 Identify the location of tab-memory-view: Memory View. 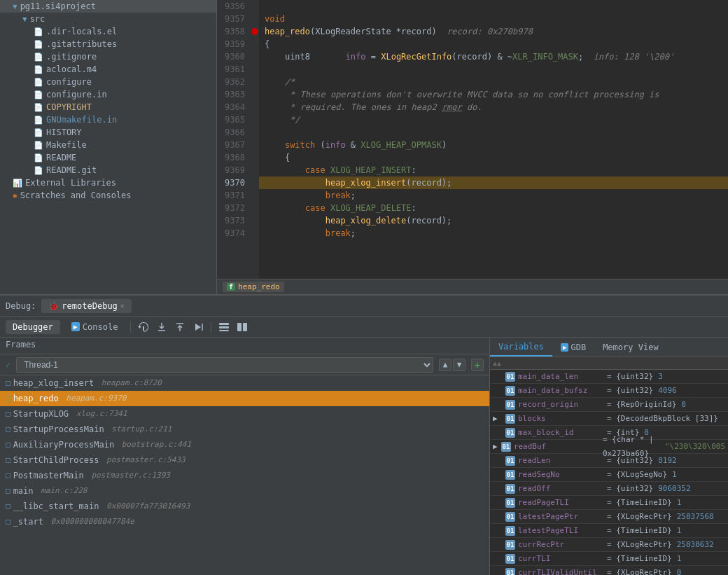
(630, 347).